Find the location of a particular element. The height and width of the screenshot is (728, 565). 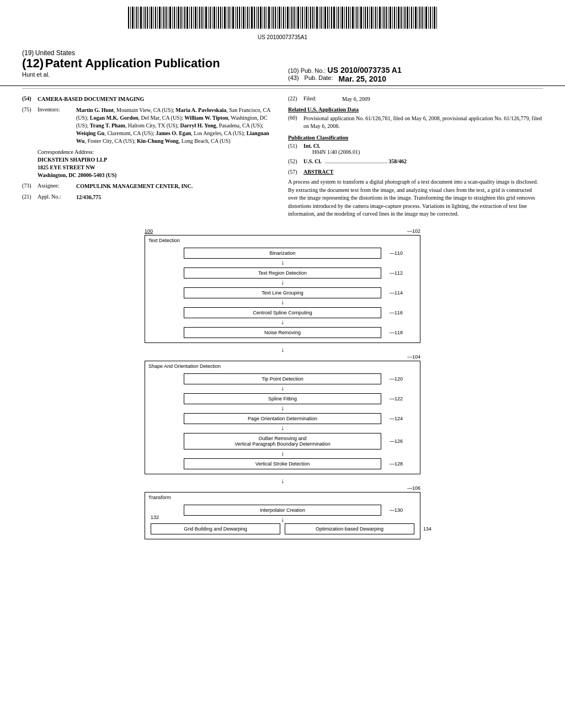

fc-text-line-row: Text Line Grouping —114 is located at coordinates (282, 293).